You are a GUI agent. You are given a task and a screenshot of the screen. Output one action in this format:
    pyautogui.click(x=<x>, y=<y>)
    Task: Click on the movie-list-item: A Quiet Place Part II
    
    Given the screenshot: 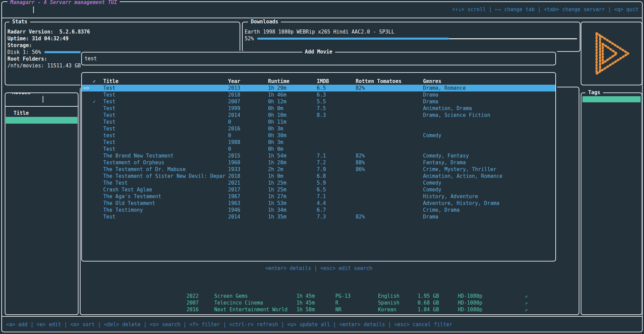 What is the action you would take?
    pyautogui.click(x=42, y=202)
    